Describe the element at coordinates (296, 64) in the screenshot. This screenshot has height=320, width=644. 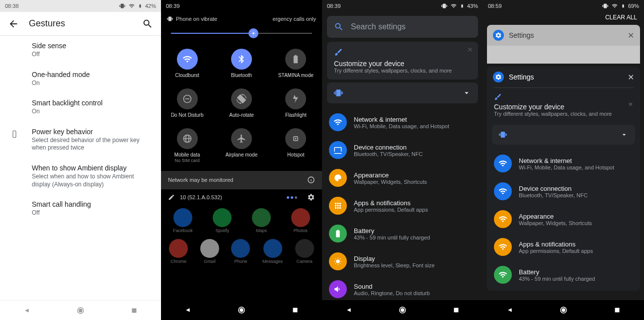
I see `qs-tile-battery: STAMINA mode` at that location.